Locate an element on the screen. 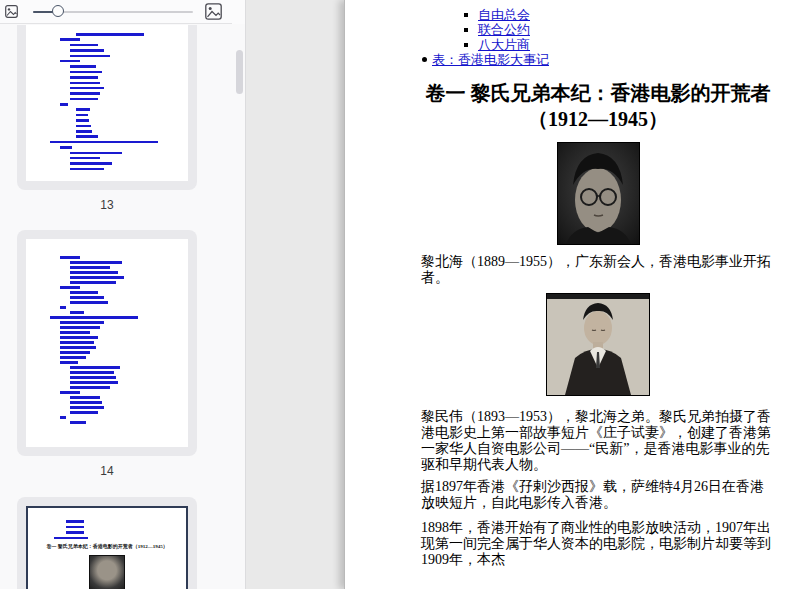 The width and height of the screenshot is (794, 589). toc-item: 自由总会 is located at coordinates (598, 14).